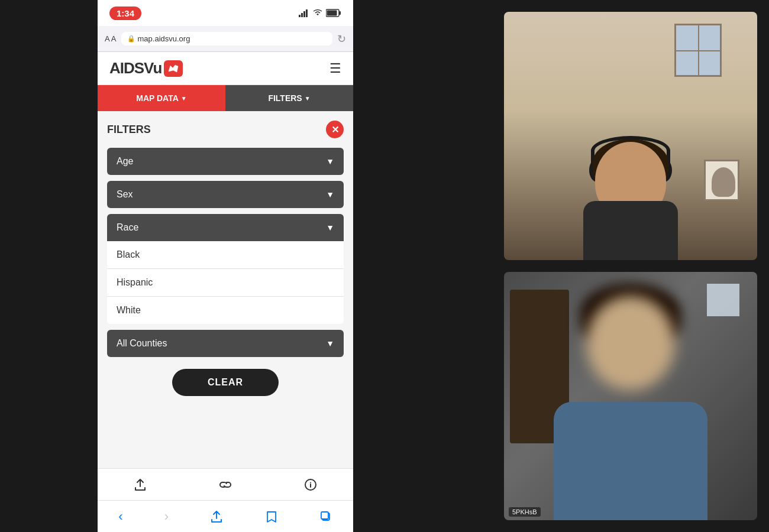 This screenshot has width=769, height=532. I want to click on race-dropdown-options: Black Hispanic White, so click(225, 283).